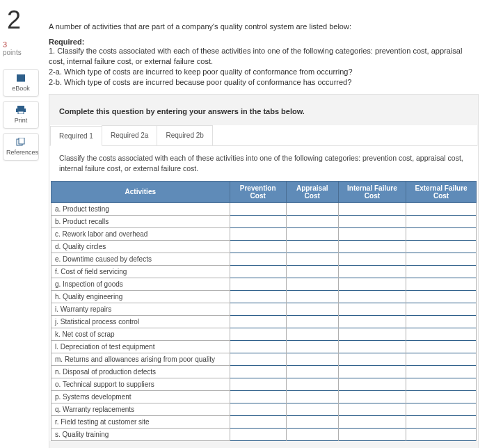 The height and width of the screenshot is (448, 487). What do you see at coordinates (264, 67) in the screenshot?
I see `required-body: 1. Classify the costs associated with ea…` at bounding box center [264, 67].